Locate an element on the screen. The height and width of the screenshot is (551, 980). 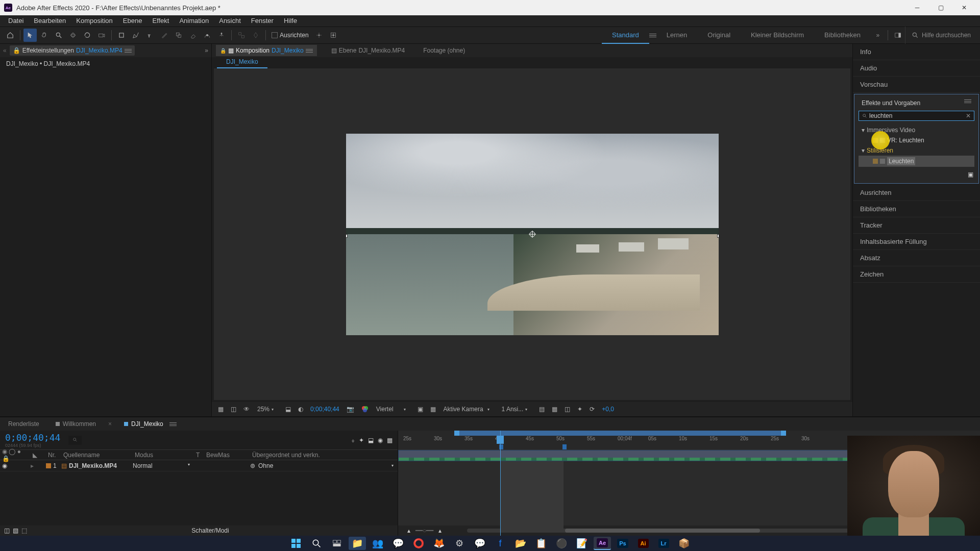
effects-panel-header: Effekte und Vorgaben is located at coordinates (917, 103).